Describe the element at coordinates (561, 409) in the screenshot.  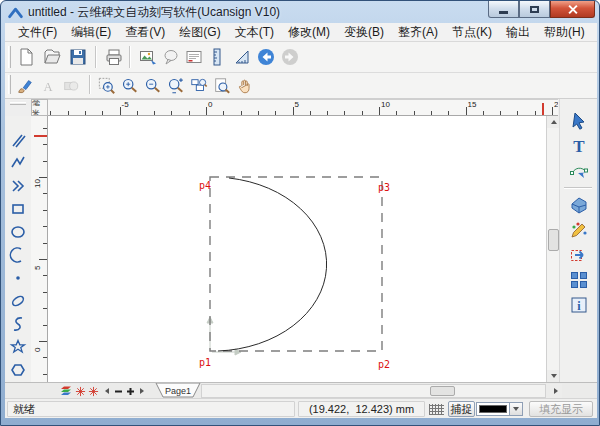
I see `fill-display-button: 填充显示` at that location.